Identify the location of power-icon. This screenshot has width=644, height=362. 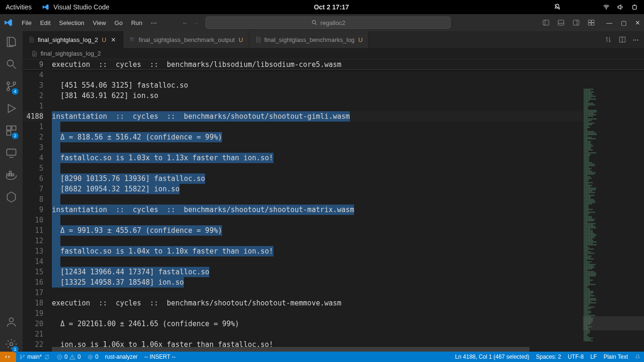
(635, 7).